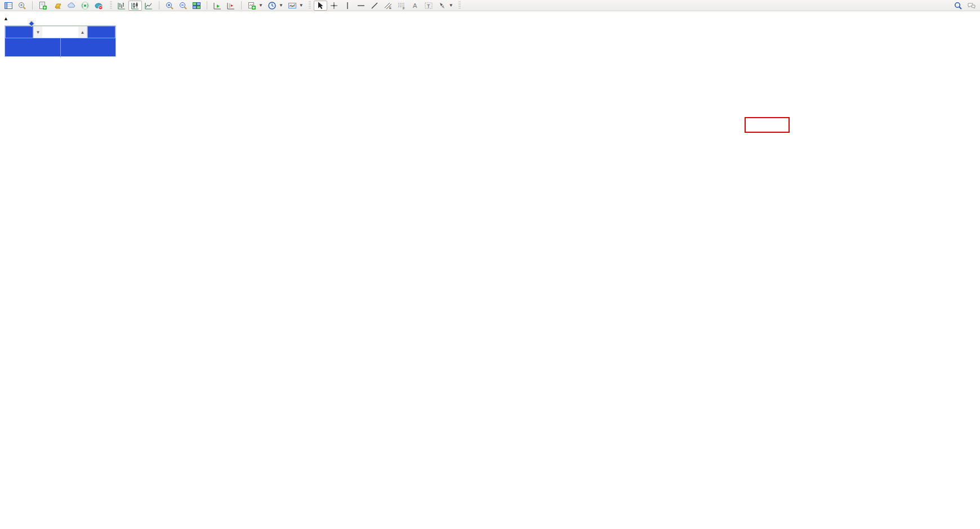 Image resolution: width=980 pixels, height=529 pixels. Describe the element at coordinates (58, 6) in the screenshot. I see `gold-bar-icon` at that location.